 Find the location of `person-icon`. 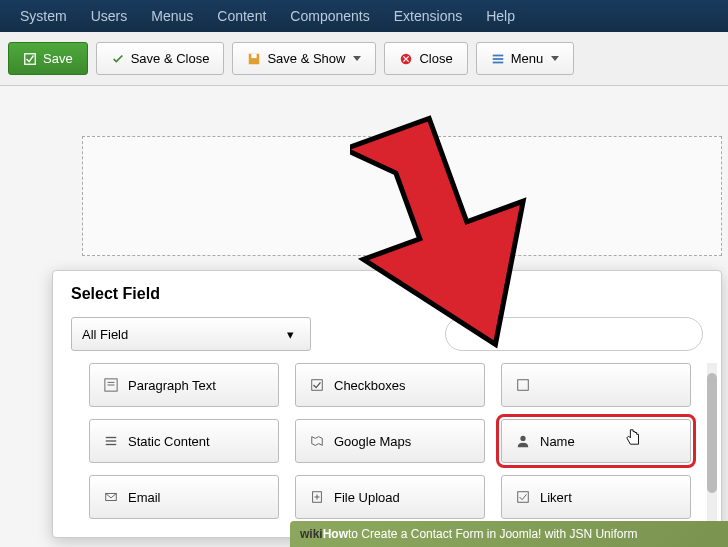

person-icon is located at coordinates (523, 441).